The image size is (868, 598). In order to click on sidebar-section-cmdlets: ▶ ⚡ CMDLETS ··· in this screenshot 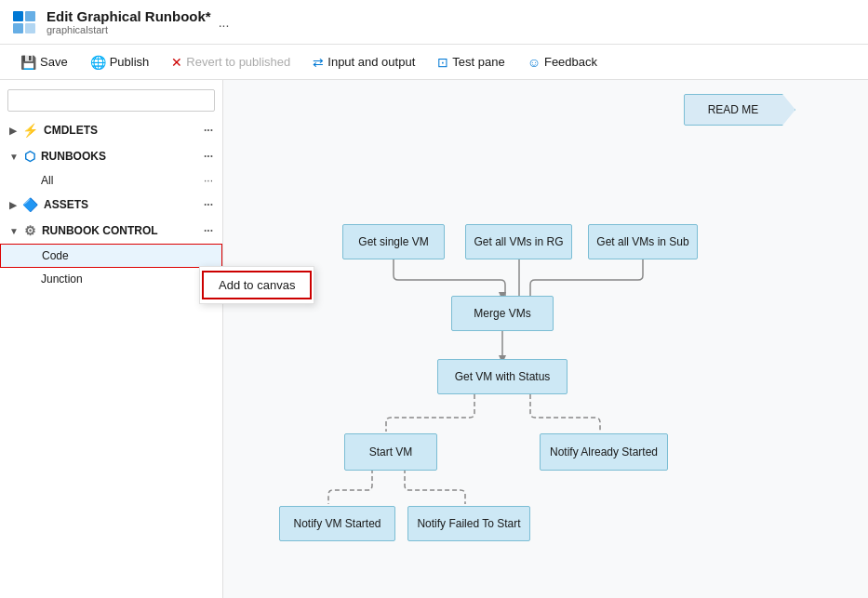, I will do `click(112, 130)`.